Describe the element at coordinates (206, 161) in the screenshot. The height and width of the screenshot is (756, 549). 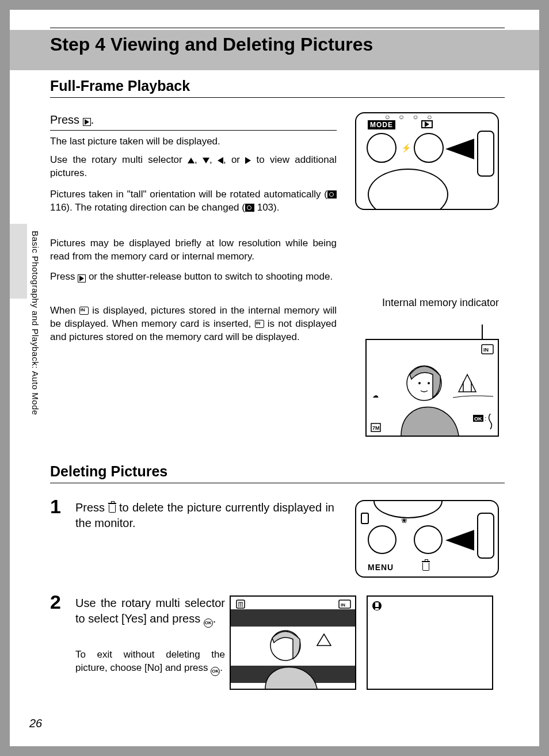
I see `down-arrow-icon` at that location.